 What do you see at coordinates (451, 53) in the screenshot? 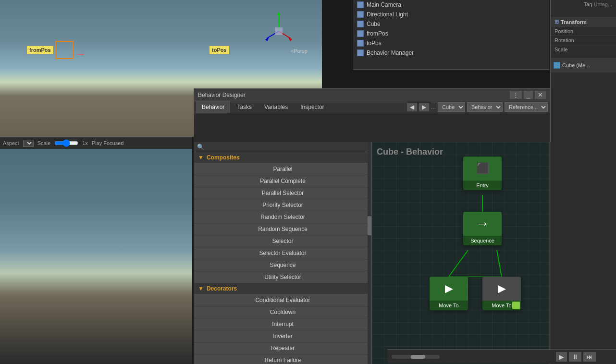
I see `hierarchy-item: Behavior Manager` at bounding box center [451, 53].